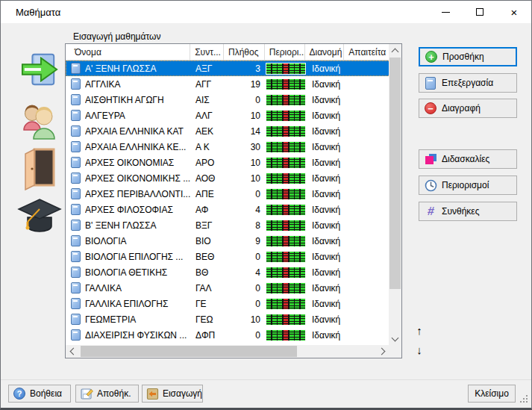 This screenshot has height=410, width=532. I want to click on edit-book-icon, so click(431, 84).